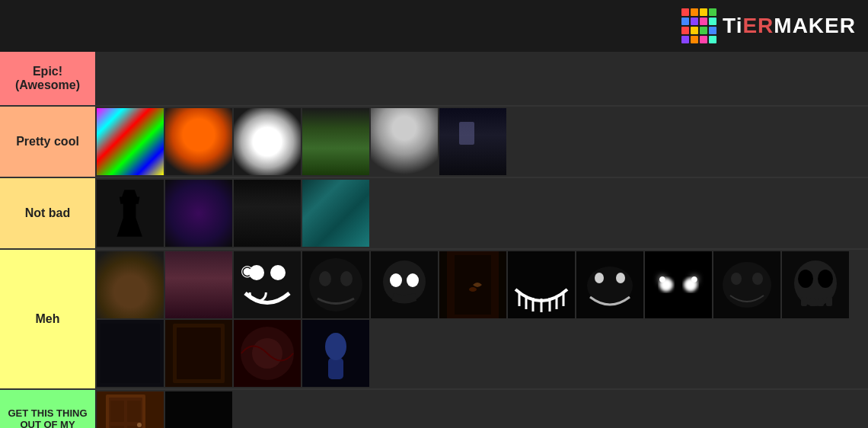 The image size is (868, 428). I want to click on item-grin-dark, so click(541, 285).